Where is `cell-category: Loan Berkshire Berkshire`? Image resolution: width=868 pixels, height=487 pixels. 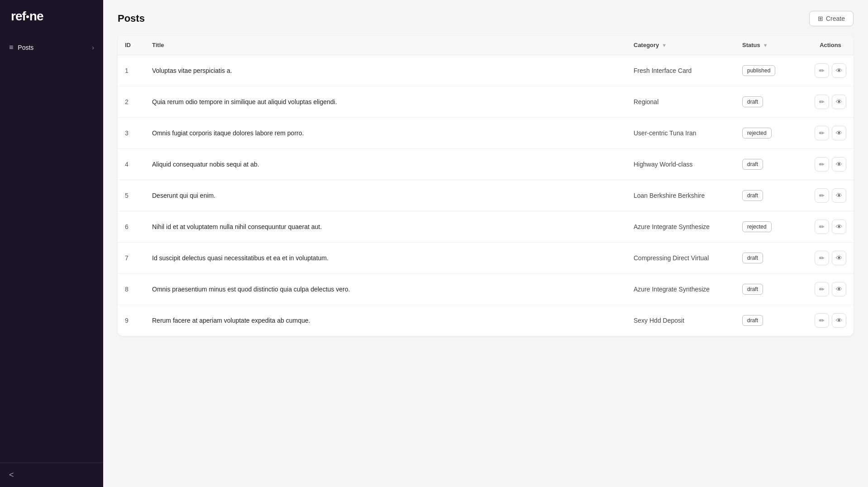
cell-category: Loan Berkshire Berkshire is located at coordinates (681, 196).